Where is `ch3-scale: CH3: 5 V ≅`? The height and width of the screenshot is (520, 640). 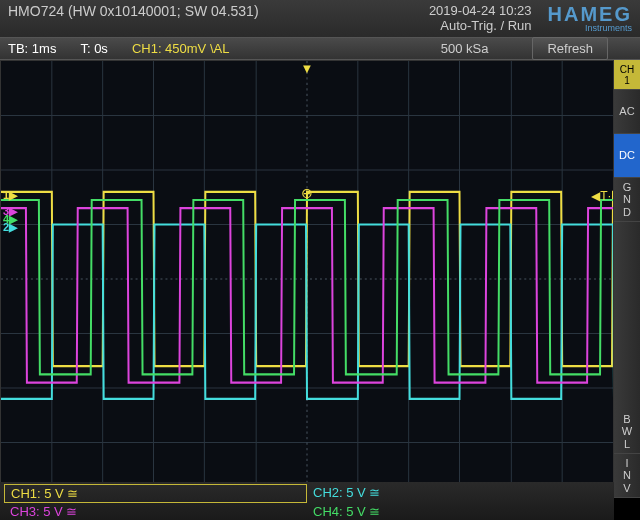
ch3-scale: CH3: 5 V ≅ is located at coordinates (156, 512).